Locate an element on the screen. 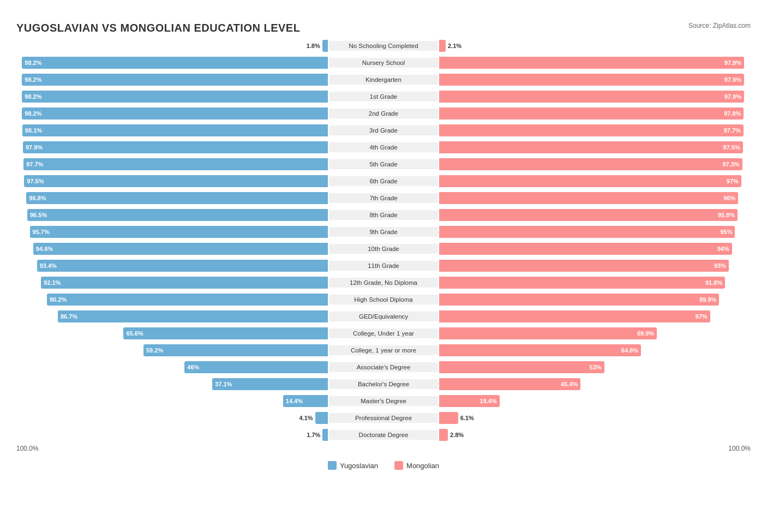  bar-row: 95.7%9th Grade95% is located at coordinates (384, 232).